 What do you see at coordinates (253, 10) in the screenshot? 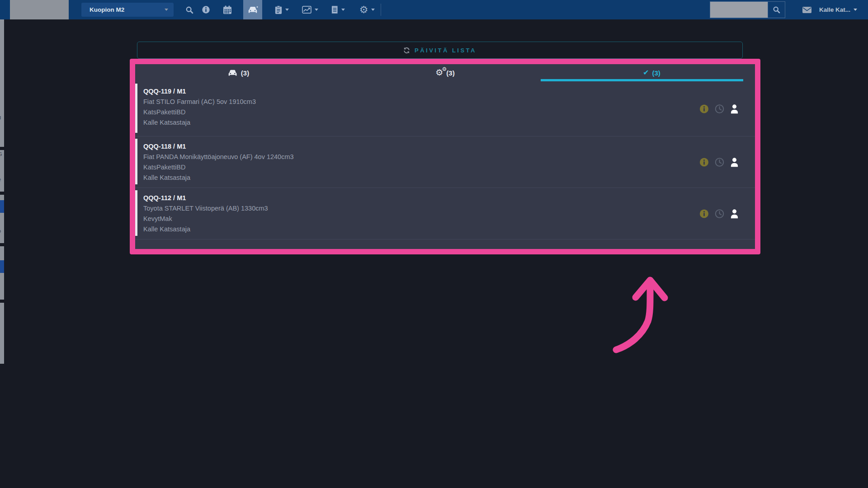
I see `vehicles-nav-button` at bounding box center [253, 10].